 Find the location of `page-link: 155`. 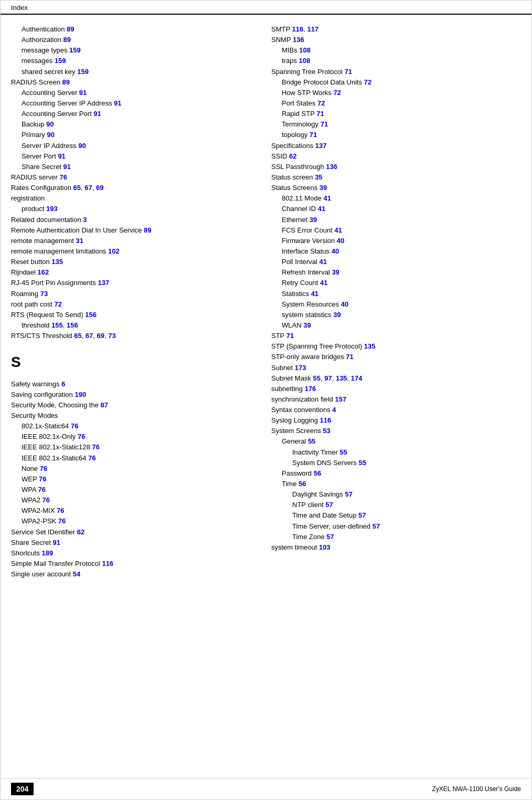

page-link: 155 is located at coordinates (57, 325).